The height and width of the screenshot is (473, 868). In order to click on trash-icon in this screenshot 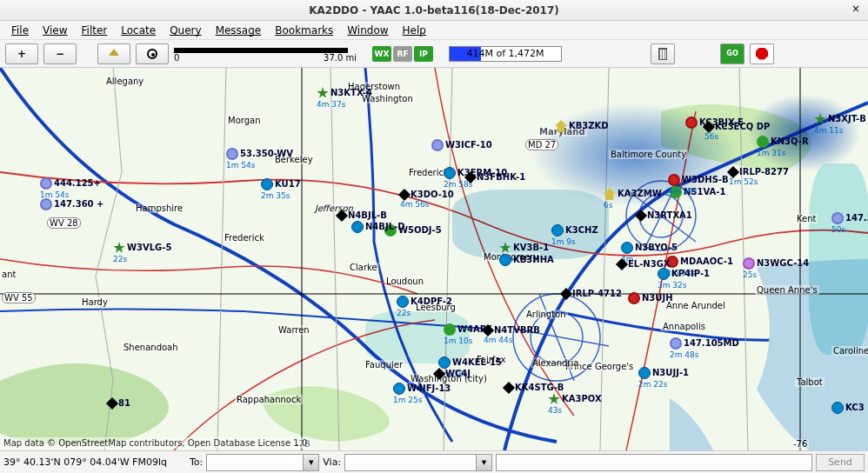, I will do `click(663, 54)`.